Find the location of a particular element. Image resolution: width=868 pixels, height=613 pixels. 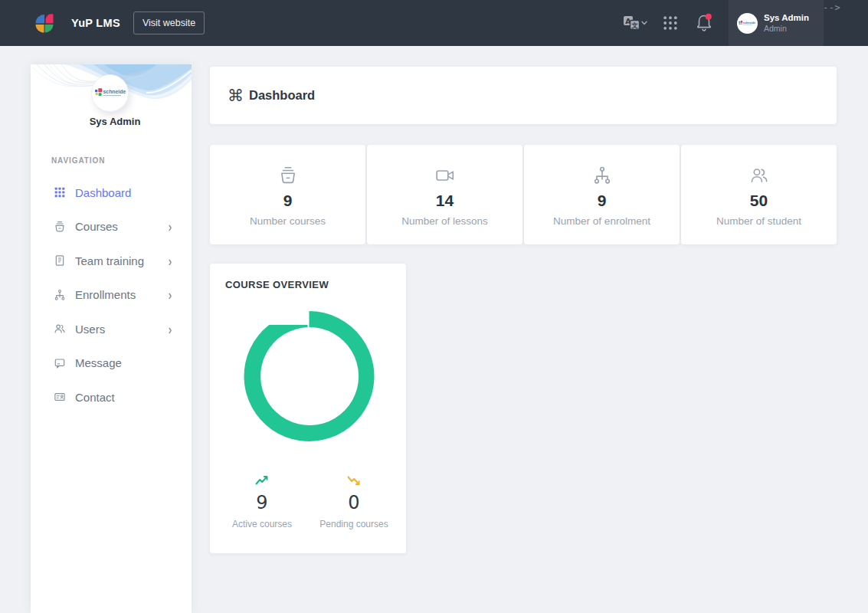

sidebar-item-courses: Courses › is located at coordinates (111, 227).